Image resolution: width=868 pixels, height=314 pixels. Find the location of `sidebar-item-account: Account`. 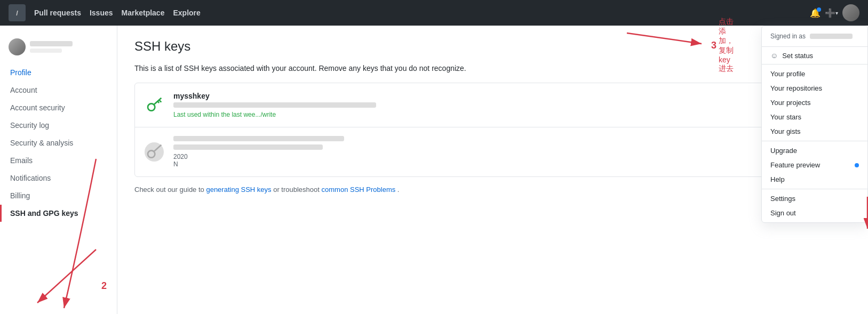

sidebar-item-account: Account is located at coordinates (59, 90).